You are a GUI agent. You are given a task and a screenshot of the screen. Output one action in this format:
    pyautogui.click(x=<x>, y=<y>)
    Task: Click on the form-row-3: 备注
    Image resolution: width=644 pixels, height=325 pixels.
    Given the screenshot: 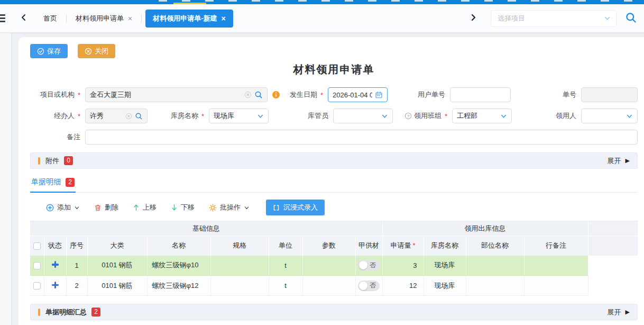 What is the action you would take?
    pyautogui.click(x=334, y=137)
    